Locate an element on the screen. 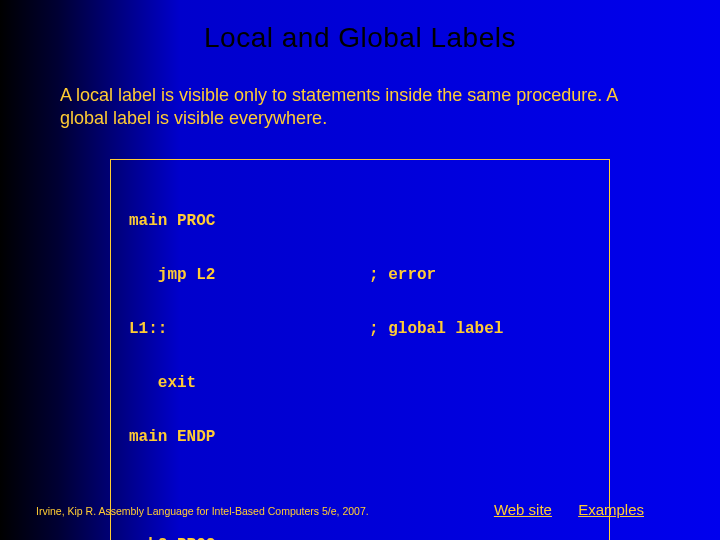 Image resolution: width=720 pixels, height=540 pixels. code-line: jmp L2 is located at coordinates (249, 275).